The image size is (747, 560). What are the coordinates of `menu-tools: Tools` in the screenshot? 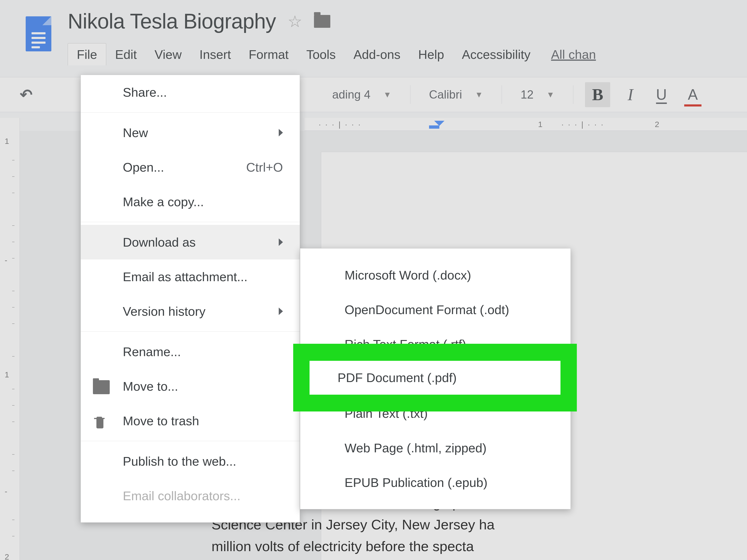 It's located at (321, 55).